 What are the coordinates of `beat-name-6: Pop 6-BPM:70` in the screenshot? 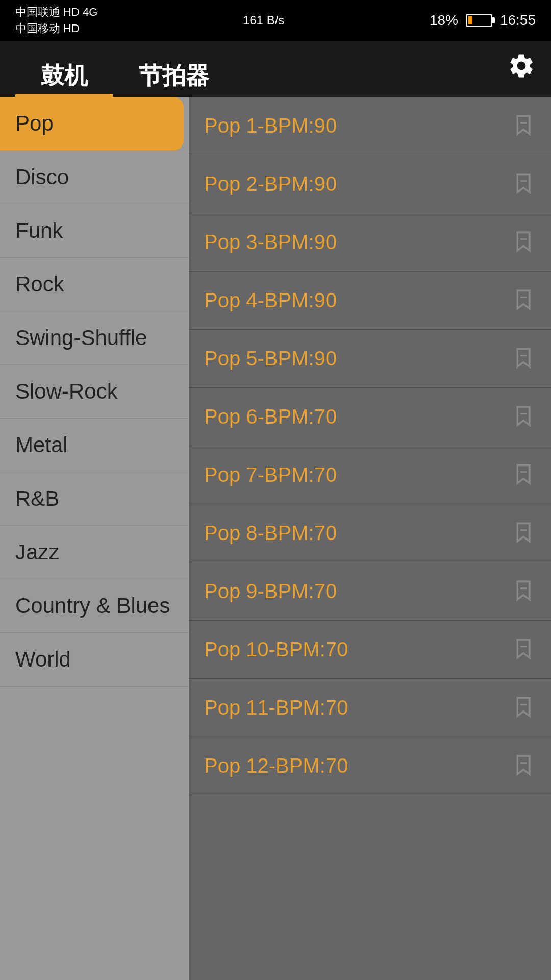 It's located at (270, 416).